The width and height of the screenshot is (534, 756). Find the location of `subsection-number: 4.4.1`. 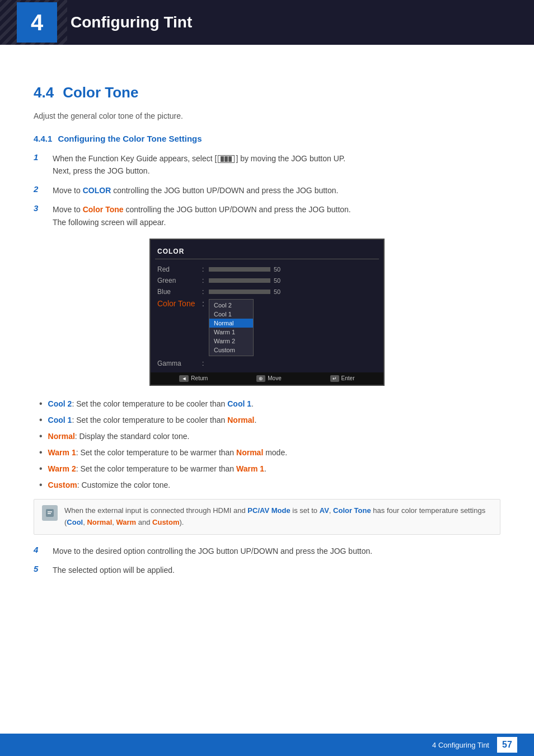

subsection-number: 4.4.1 is located at coordinates (43, 139).